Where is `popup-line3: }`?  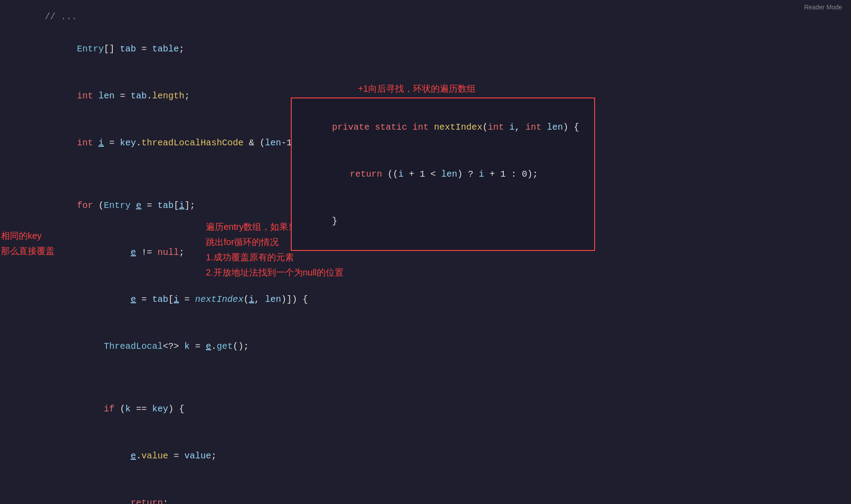
popup-line3: } is located at coordinates (443, 221).